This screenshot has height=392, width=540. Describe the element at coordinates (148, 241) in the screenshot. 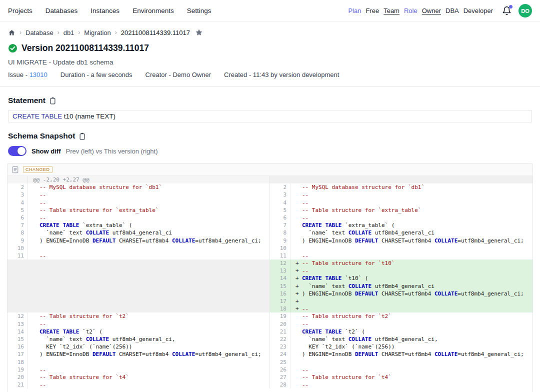

I see `code-line: ) ENGINE=InnoDB DEFAULT CHARSET=utf8mb4 …` at that location.